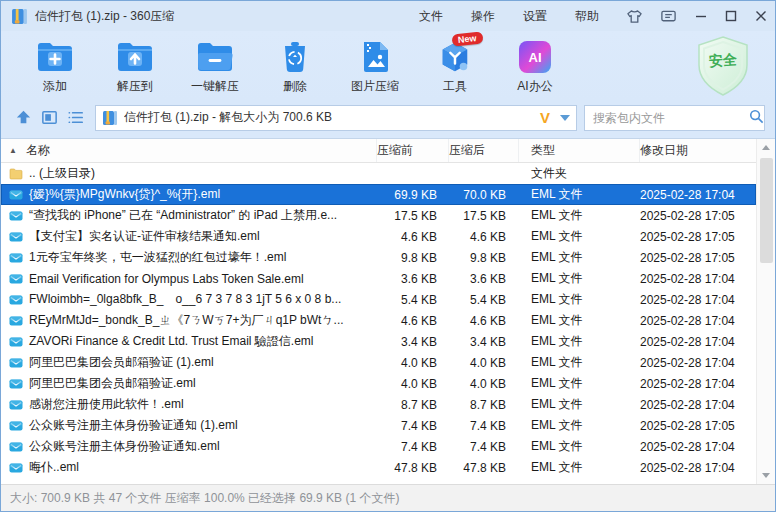  Describe the element at coordinates (158, 258) in the screenshot. I see `file-name: 1元夺宝年终奖，屯一波猛烈的红包过壕年！.eml` at that location.